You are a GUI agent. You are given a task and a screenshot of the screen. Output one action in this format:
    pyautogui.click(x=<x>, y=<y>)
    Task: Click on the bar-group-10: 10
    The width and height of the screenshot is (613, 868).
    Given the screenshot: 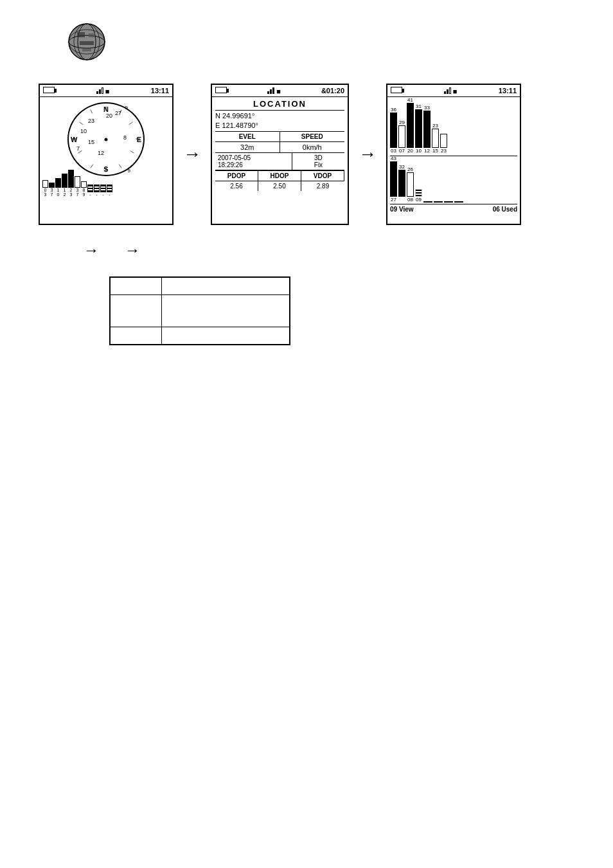 What is the action you would take?
    pyautogui.click(x=58, y=188)
    